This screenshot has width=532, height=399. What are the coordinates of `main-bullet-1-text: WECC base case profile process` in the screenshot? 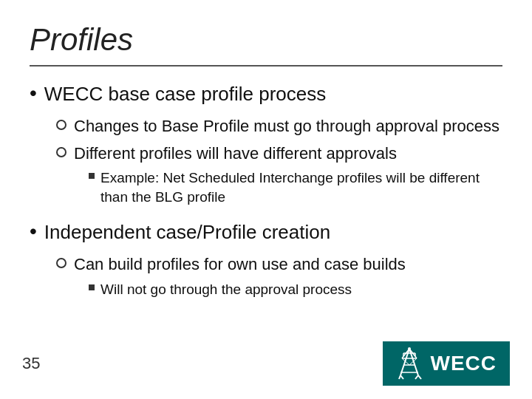 It's located at (185, 95).